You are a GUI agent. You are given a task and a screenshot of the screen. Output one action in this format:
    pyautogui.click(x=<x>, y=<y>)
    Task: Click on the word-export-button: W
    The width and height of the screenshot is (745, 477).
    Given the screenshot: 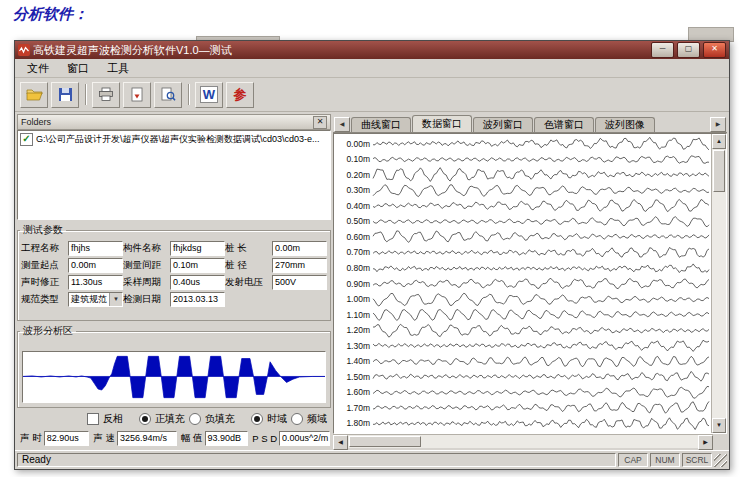 What is the action you would take?
    pyautogui.click(x=209, y=95)
    